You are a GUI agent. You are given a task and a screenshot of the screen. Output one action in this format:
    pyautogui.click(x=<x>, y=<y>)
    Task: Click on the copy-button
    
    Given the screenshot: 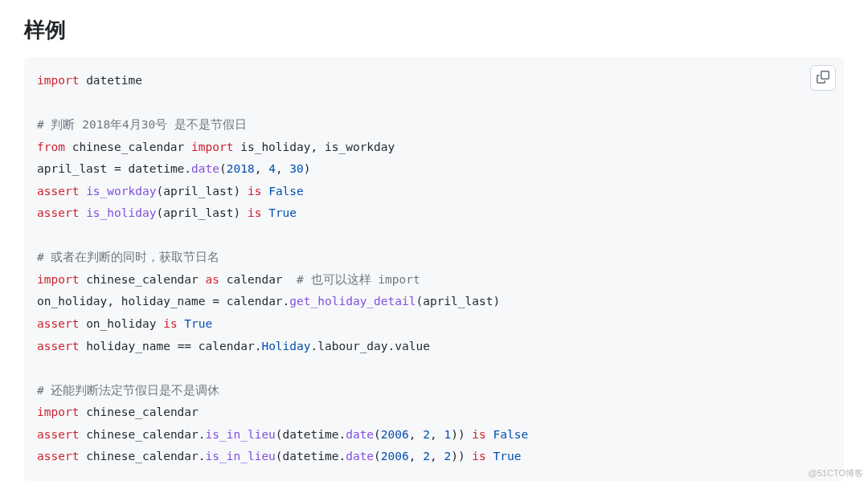 What is the action you would take?
    pyautogui.click(x=823, y=78)
    